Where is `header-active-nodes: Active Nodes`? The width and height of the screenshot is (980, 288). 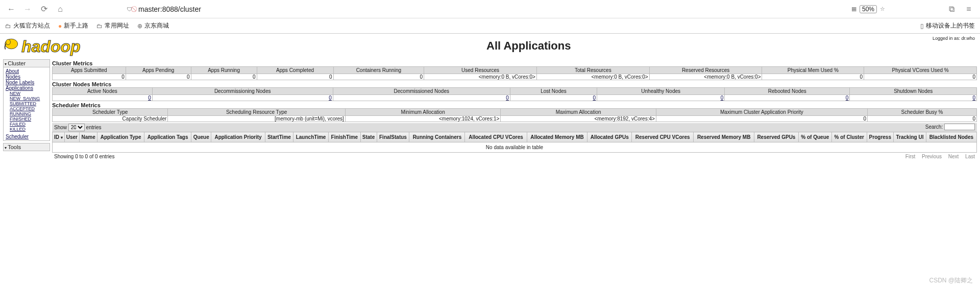
header-active-nodes: Active Nodes is located at coordinates (103, 91).